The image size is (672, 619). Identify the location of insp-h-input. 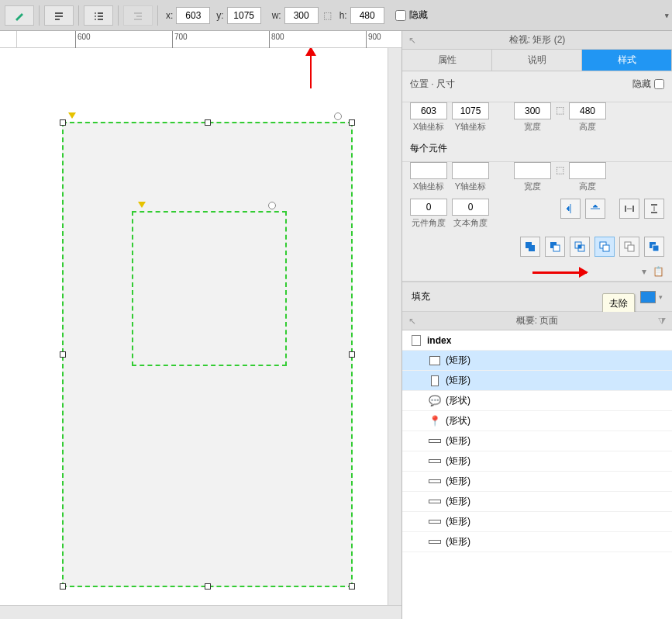
(588, 111).